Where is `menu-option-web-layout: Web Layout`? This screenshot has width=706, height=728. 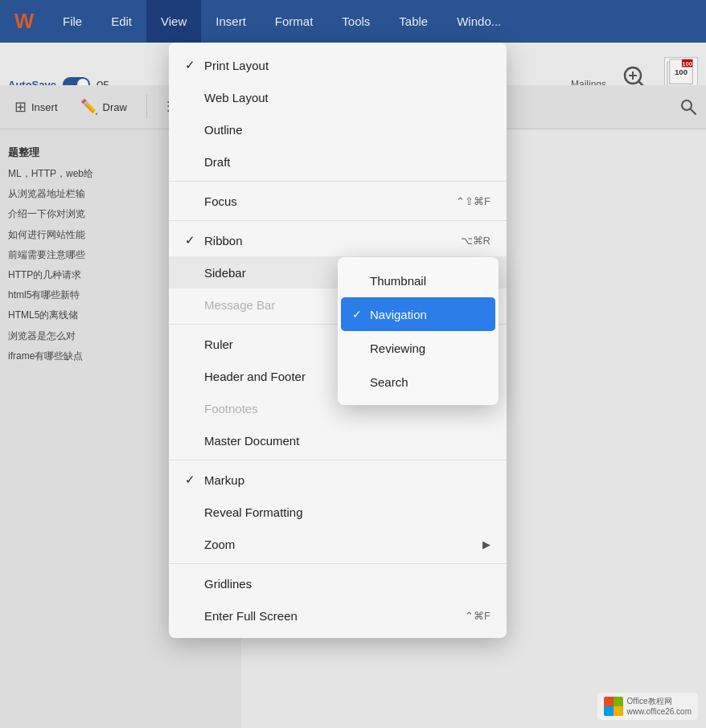 menu-option-web-layout: Web Layout is located at coordinates (338, 97).